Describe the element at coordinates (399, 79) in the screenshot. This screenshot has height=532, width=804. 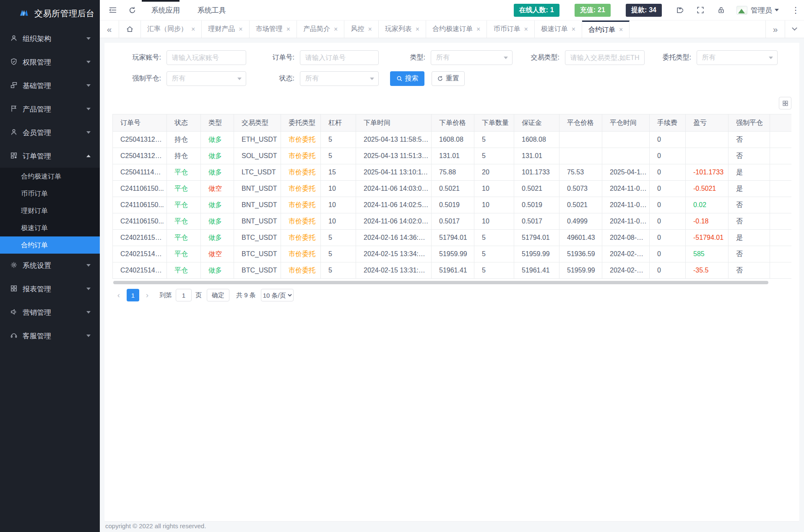
I see `search-icon` at that location.